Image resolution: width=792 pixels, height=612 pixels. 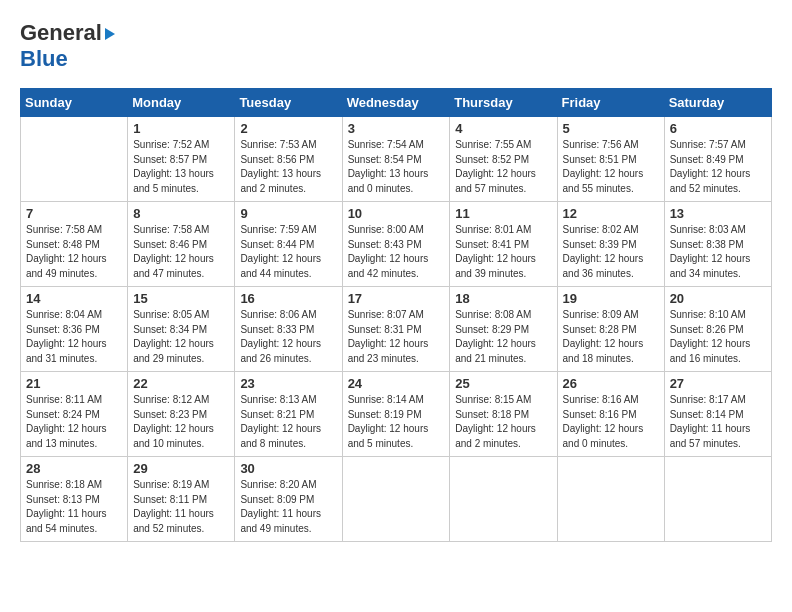 I want to click on day-number: 20, so click(x=718, y=298).